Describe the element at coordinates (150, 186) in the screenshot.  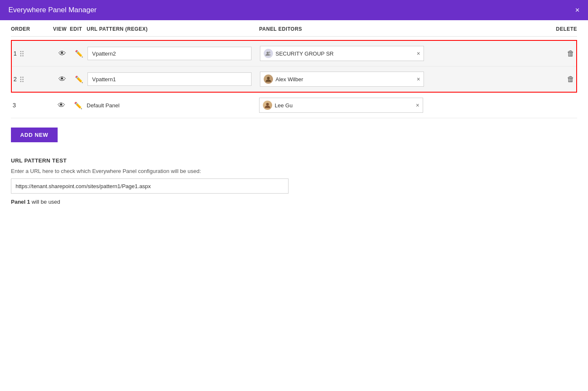
I see `url-test-input` at that location.